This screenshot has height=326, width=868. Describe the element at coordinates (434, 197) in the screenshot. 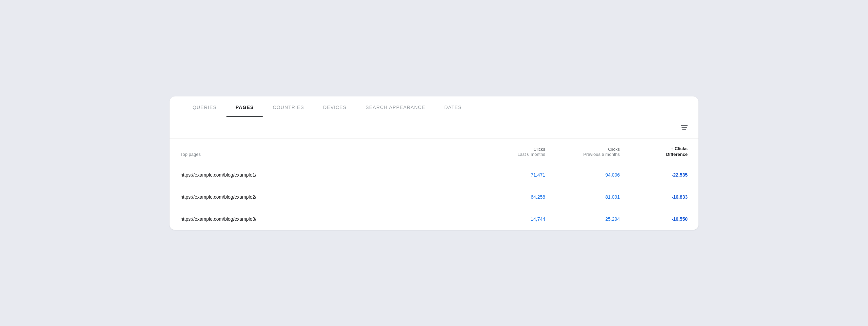

I see `table-row: https://example.com/blog/example2/ 64,25…` at that location.